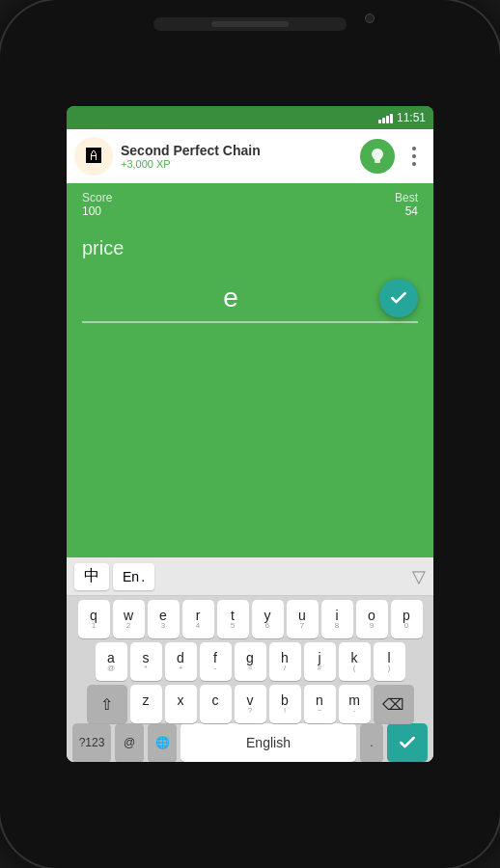 The image size is (500, 868). I want to click on key-a: a@, so click(112, 662).